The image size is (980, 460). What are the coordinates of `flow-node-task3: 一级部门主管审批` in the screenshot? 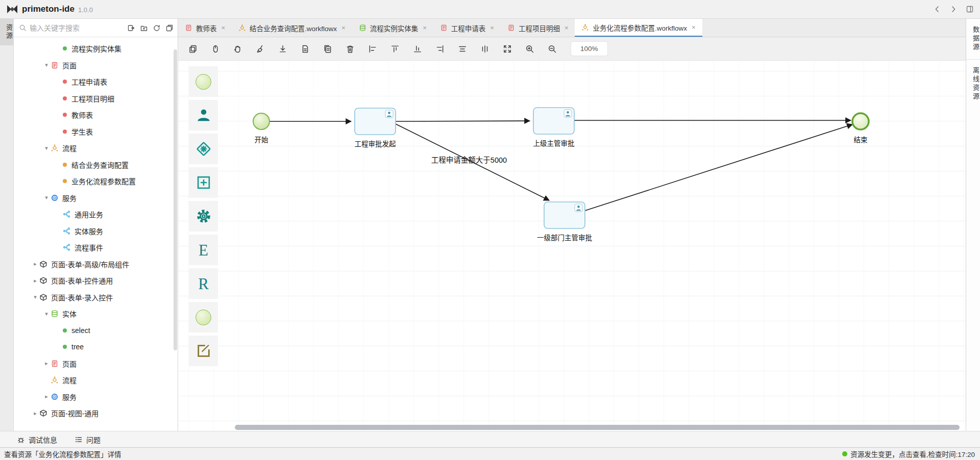 It's located at (565, 222).